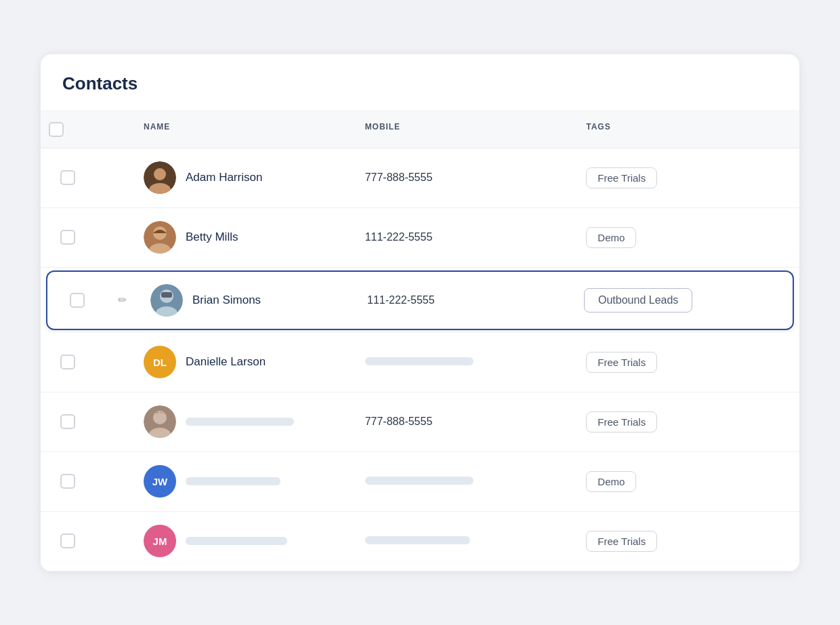 The width and height of the screenshot is (840, 625). What do you see at coordinates (160, 178) in the screenshot?
I see `row-1-avatar` at bounding box center [160, 178].